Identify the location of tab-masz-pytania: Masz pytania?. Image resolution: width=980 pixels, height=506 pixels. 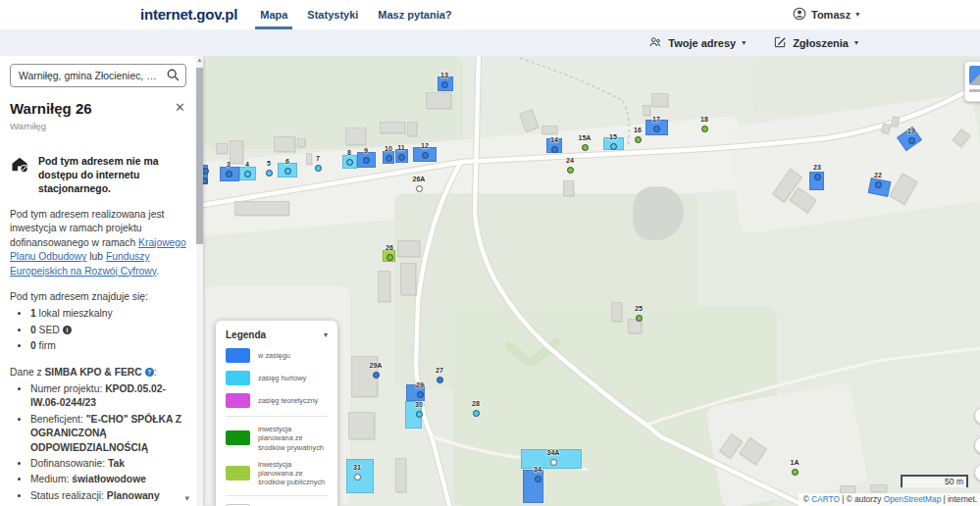
(414, 15).